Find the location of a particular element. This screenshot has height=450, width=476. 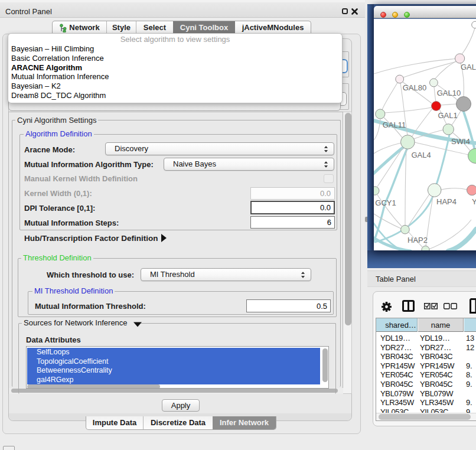

svg-text: SWI4 is located at coordinates (461, 142).